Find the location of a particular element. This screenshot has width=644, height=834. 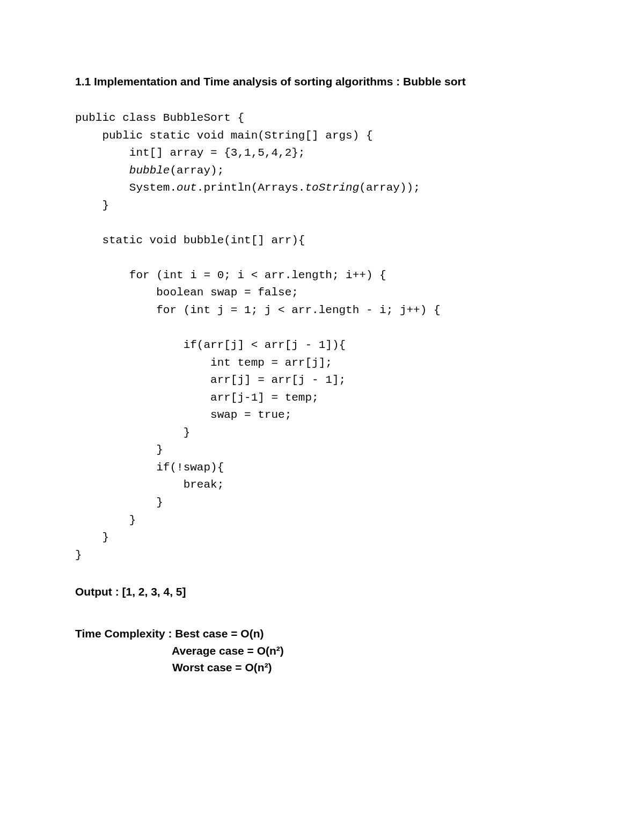

code-line: for (int i = 0; i < arr.length; i++) { is located at coordinates (231, 275).